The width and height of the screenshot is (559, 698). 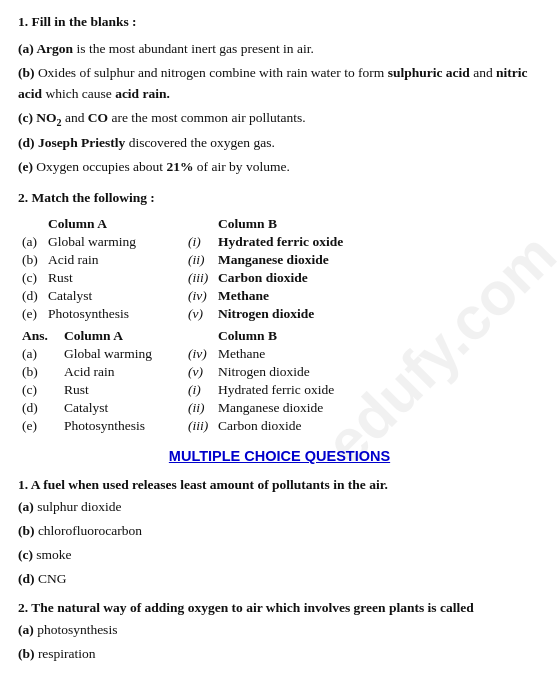 What do you see at coordinates (199, 278) in the screenshot?
I see `match-num: (iii)` at bounding box center [199, 278].